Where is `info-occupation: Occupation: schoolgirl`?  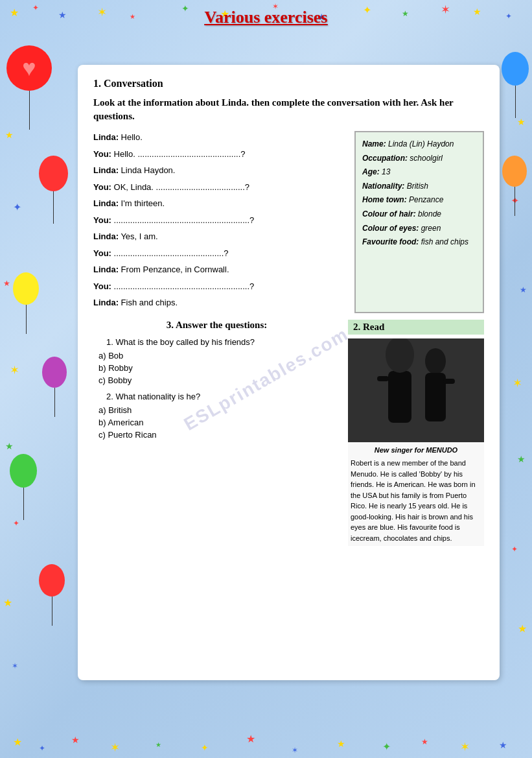 info-occupation: Occupation: schoolgirl is located at coordinates (419, 159).